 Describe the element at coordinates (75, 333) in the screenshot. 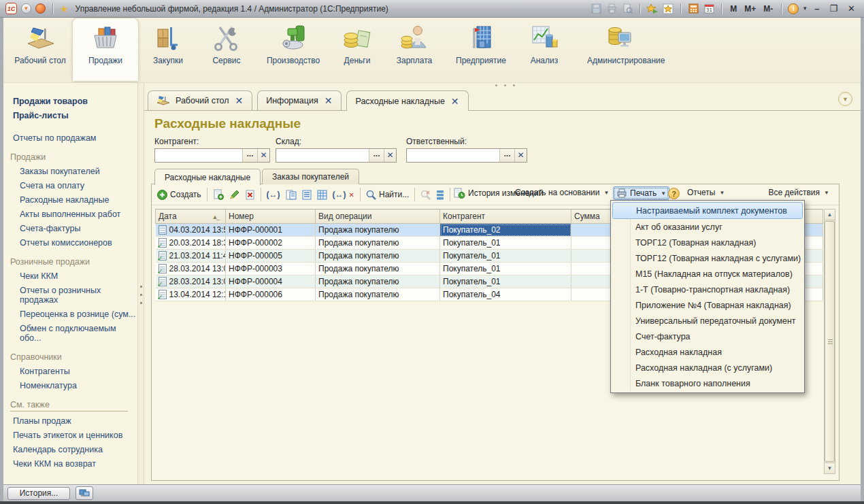

I see `sidebar-item-obmen-s-oborudovaniem: Обмен с подключаемым обо...` at that location.